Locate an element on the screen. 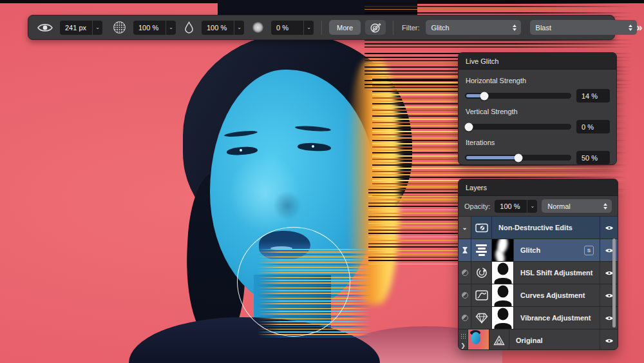 The image size is (644, 363). layer-name: Non-Destructive Edits is located at coordinates (546, 228).